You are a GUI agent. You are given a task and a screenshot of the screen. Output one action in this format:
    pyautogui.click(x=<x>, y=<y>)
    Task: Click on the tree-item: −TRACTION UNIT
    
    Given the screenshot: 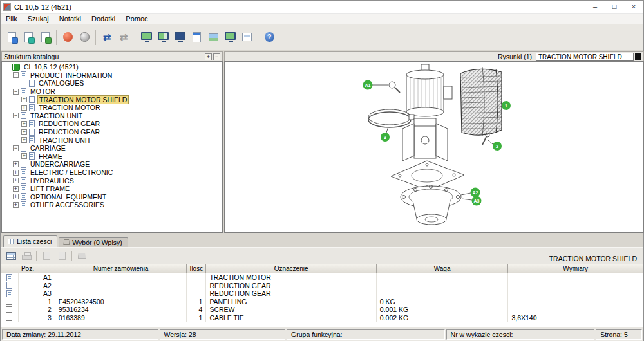 What is the action you would take?
    pyautogui.click(x=112, y=116)
    